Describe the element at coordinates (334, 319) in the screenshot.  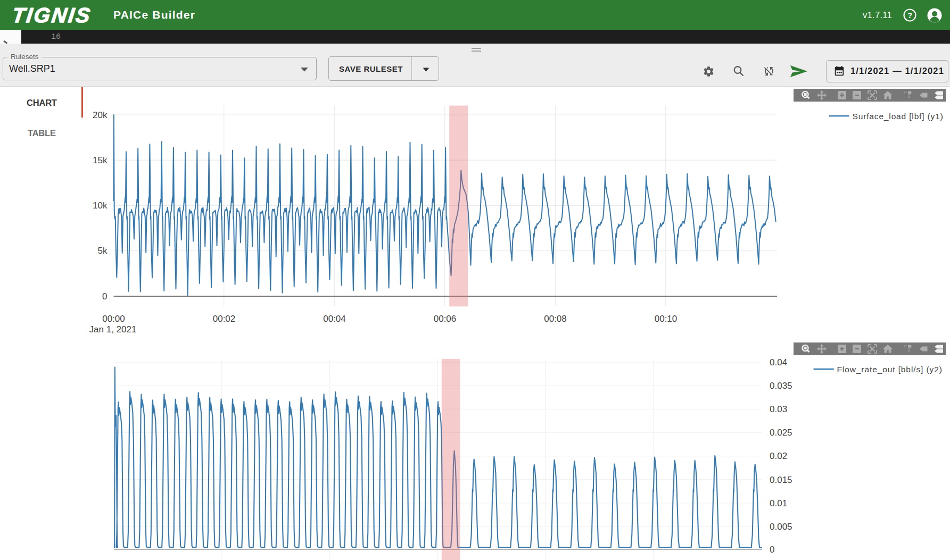
I see `svg-text: 00:04` at that location.